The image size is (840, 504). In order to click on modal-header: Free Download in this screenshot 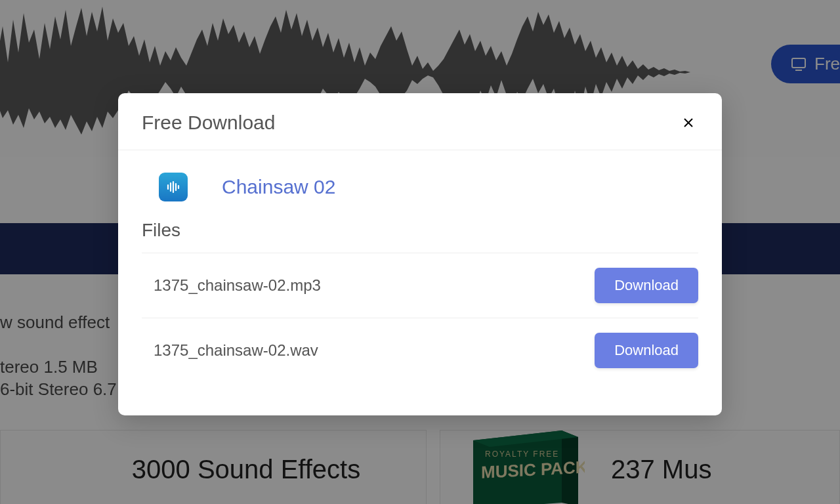, I will do `click(420, 122)`.